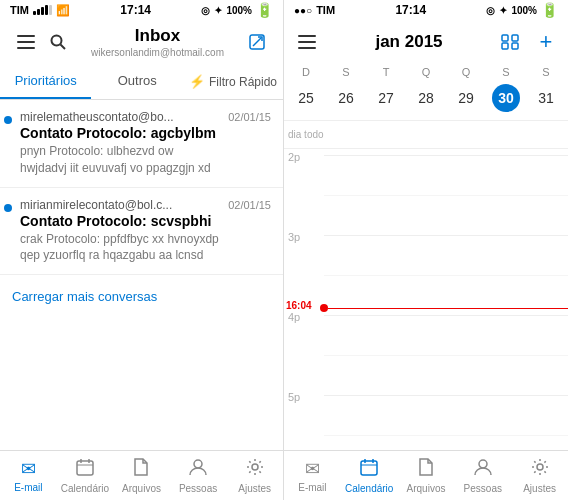 The image size is (568, 500). I want to click on cal-date-25: 25, so click(306, 98).